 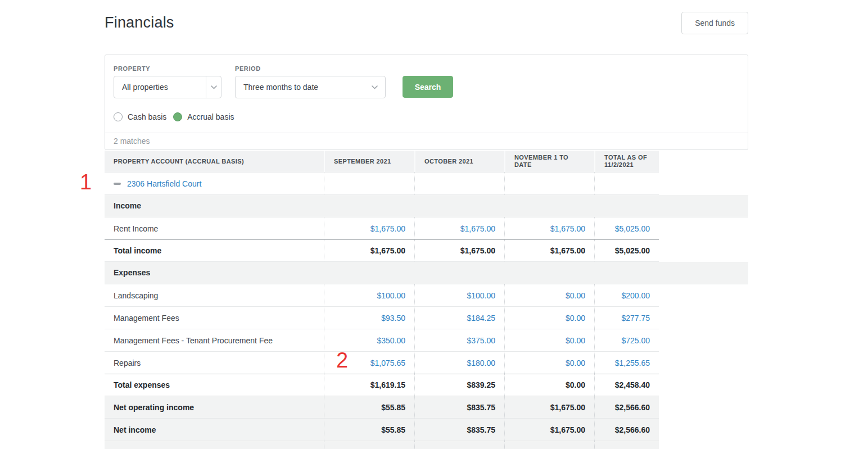 I want to click on amount-link: $180.00, so click(x=481, y=363).